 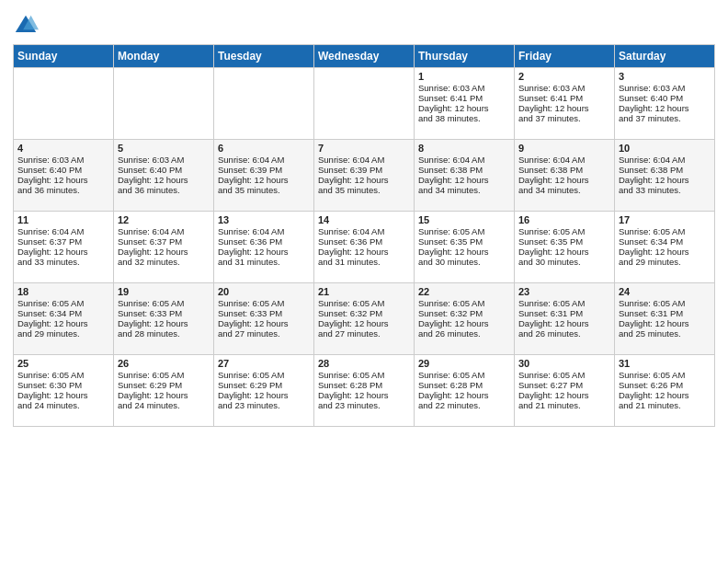 What do you see at coordinates (665, 241) in the screenshot?
I see `day-info: Sunset: 6:34 PM` at bounding box center [665, 241].